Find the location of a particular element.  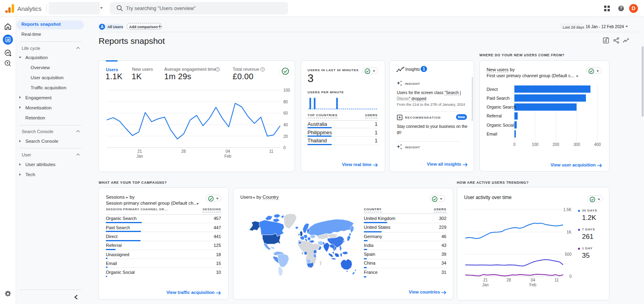

svg-text: 1K is located at coordinates (569, 232).